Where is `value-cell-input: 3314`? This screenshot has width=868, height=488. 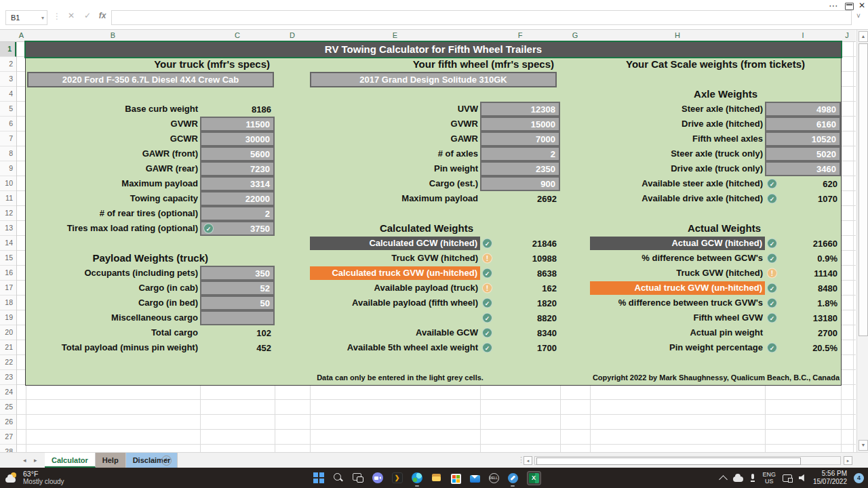
value-cell-input: 3314 is located at coordinates (237, 184).